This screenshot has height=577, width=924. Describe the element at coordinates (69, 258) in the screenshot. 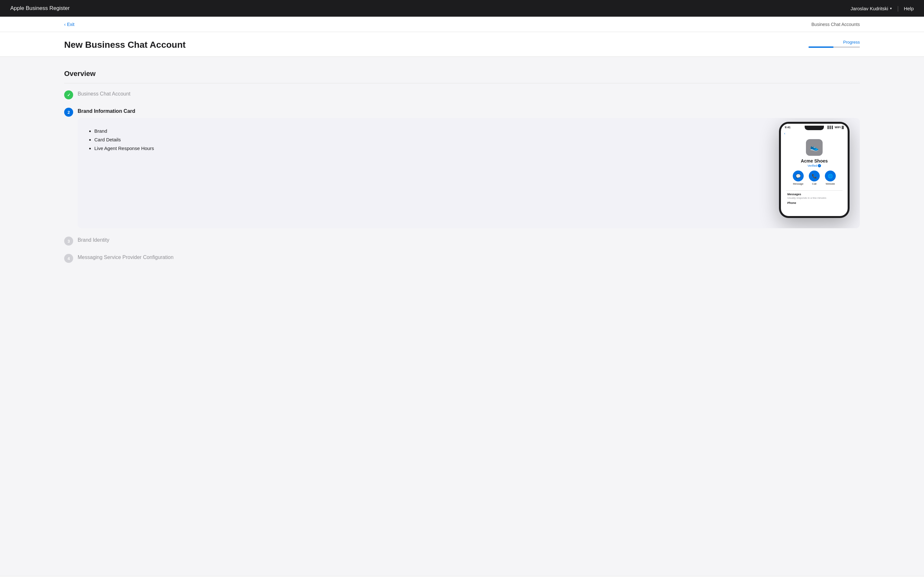

I see `step-4-number: 4` at that location.